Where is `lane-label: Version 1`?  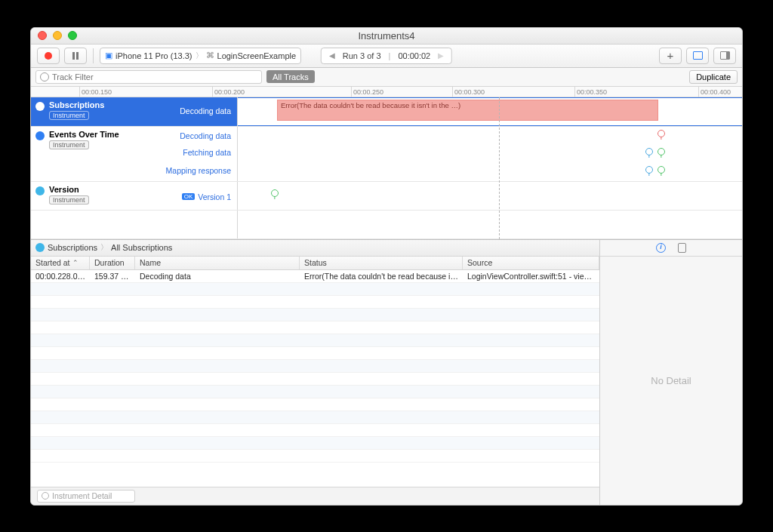 lane-label: Version 1 is located at coordinates (214, 197).